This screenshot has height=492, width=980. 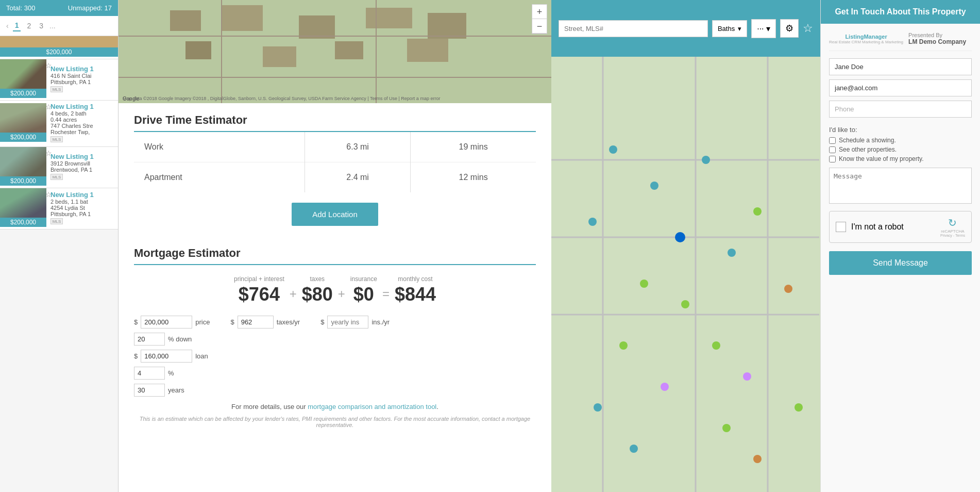 I want to click on search-input, so click(x=633, y=29).